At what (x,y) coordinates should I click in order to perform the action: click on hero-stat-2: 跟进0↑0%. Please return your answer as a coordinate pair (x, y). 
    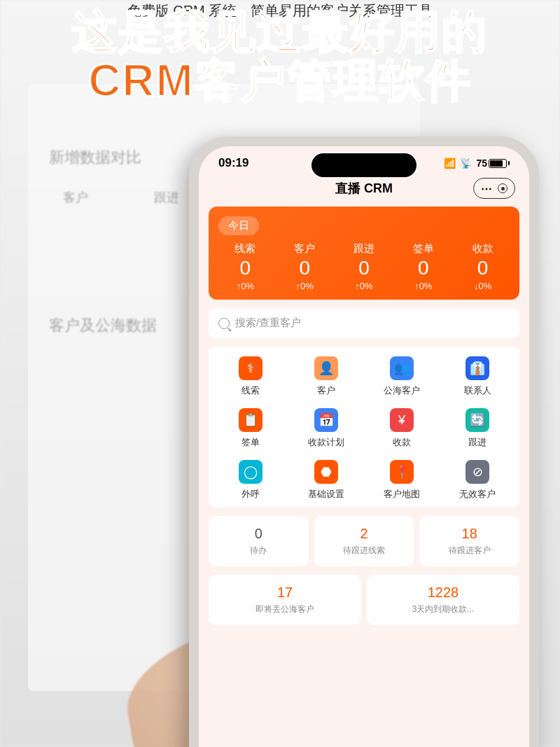
    Looking at the image, I should click on (364, 267).